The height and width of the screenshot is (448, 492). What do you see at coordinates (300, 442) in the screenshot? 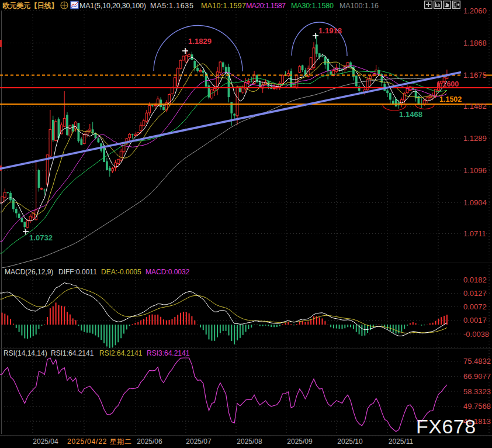
I see `svg-text: 2025/09` at bounding box center [300, 442].